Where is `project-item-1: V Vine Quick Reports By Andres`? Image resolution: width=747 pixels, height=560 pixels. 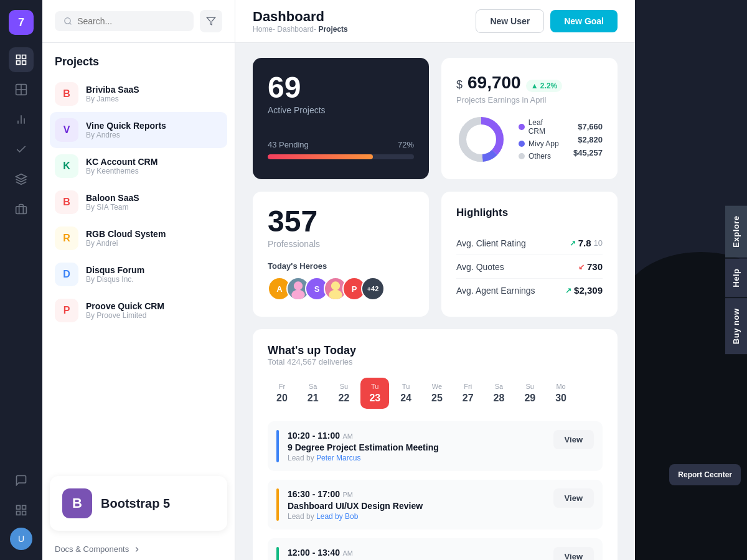
project-item-1: V Vine Quick Reports By Andres is located at coordinates (138, 130).